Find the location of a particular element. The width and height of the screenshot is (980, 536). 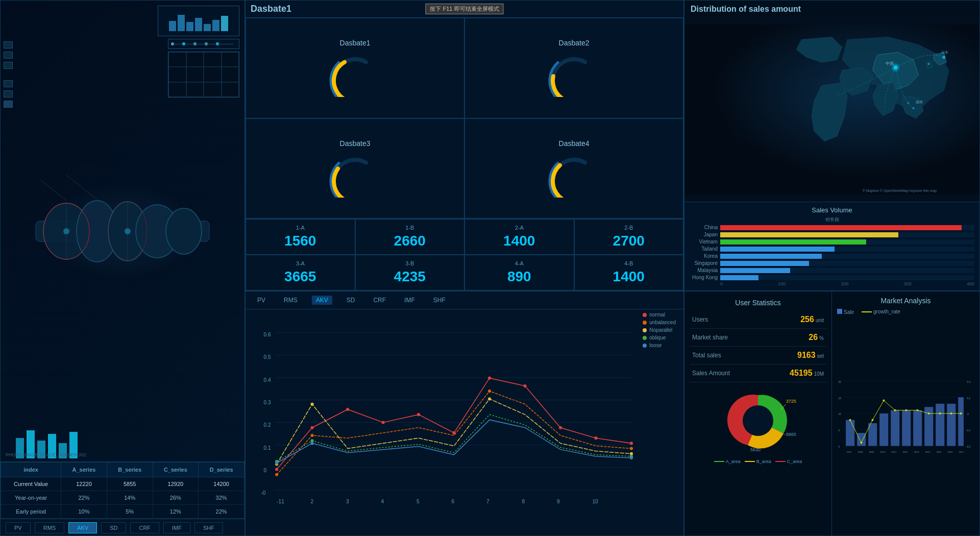

c-area-label: C_area is located at coordinates (795, 461).